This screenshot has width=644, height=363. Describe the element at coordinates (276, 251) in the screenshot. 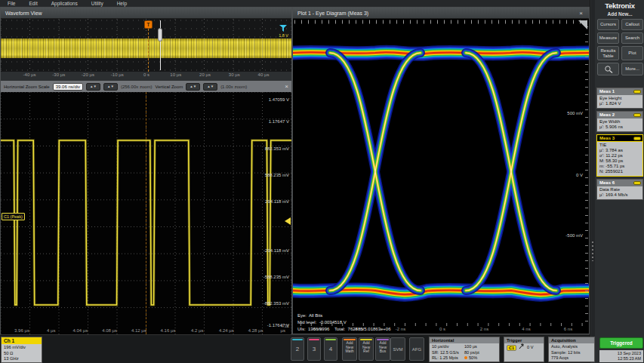

I see `voltage-axis-label: -294.118 mV` at that location.